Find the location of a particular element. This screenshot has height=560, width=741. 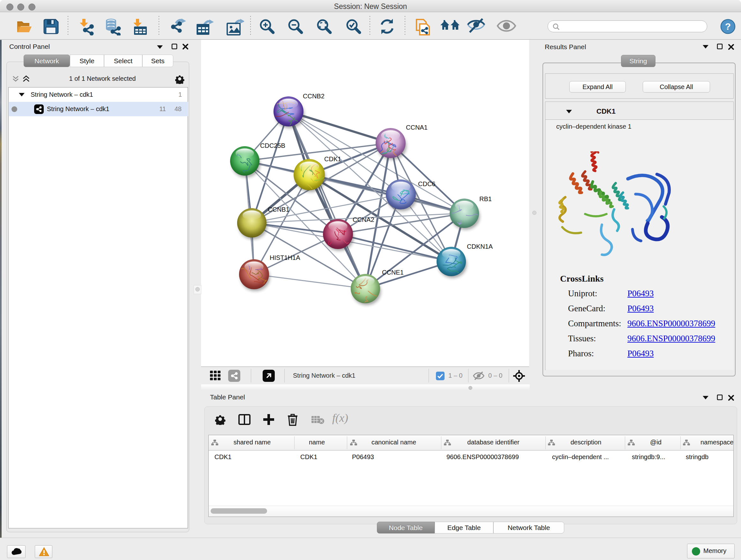

svg-text: CDC25B is located at coordinates (273, 145).